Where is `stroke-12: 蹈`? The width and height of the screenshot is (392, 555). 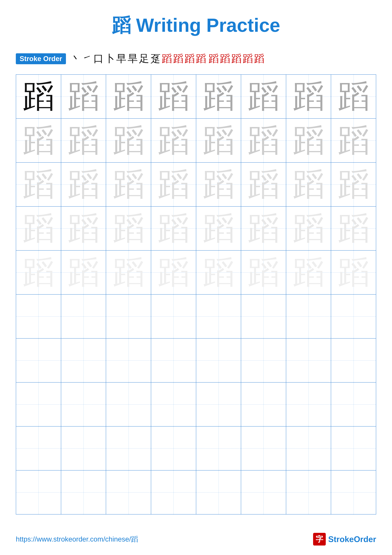
stroke-12: 蹈 is located at coordinates (201, 59).